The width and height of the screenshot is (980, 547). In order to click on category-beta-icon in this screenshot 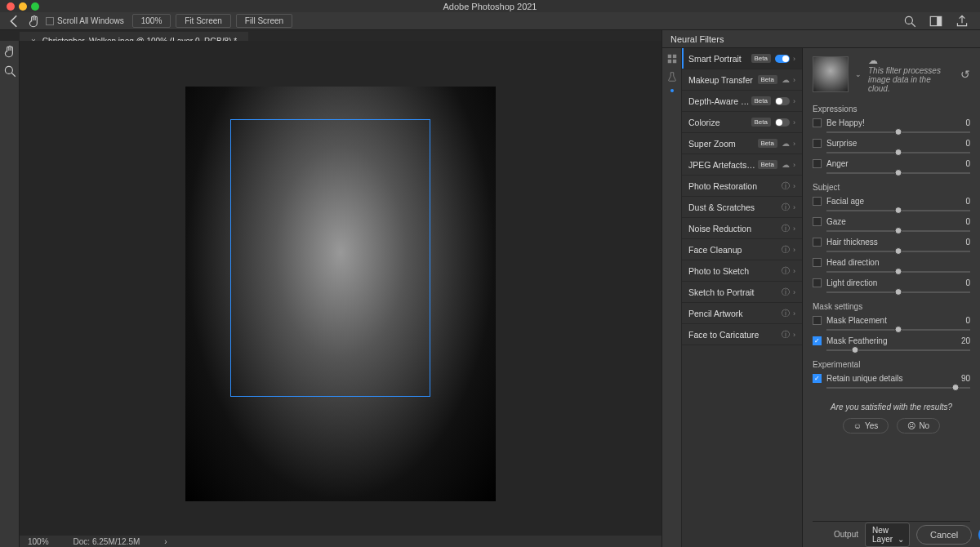, I will do `click(672, 77)`.